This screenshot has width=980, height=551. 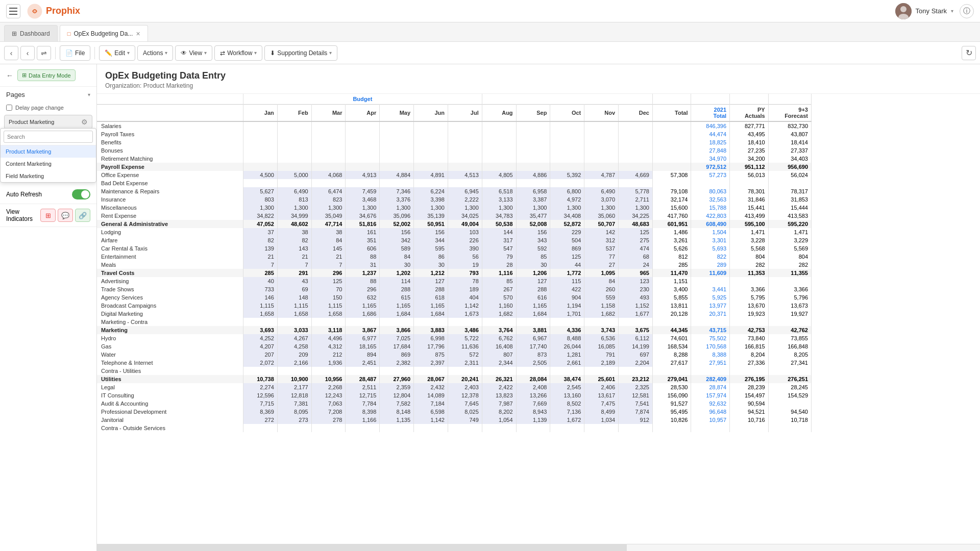 What do you see at coordinates (636, 404) in the screenshot?
I see `cell-month-11: 7,541` at bounding box center [636, 404].